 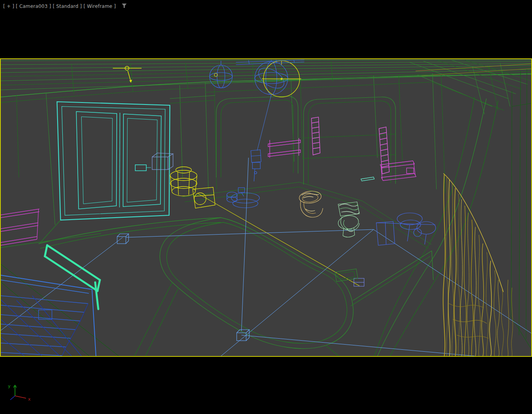 What do you see at coordinates (284, 148) in the screenshot?
I see `shelf-center` at bounding box center [284, 148].